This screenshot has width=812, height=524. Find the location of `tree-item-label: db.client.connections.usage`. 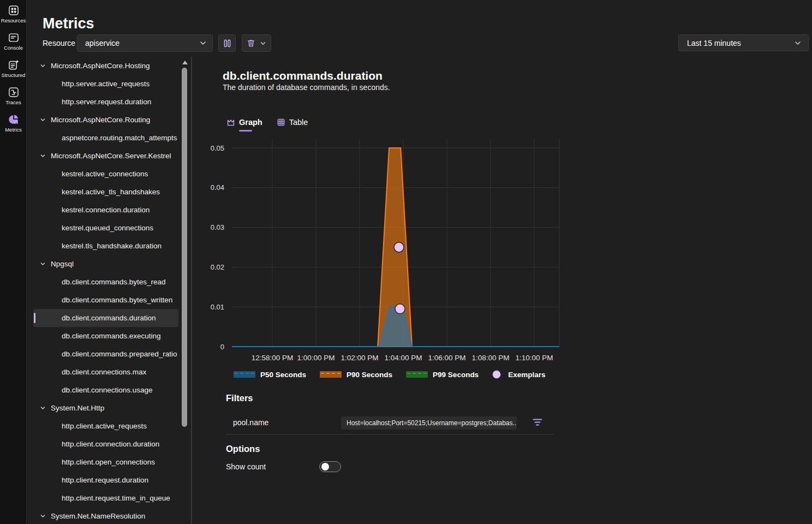

tree-item-label: db.client.connections.usage is located at coordinates (107, 390).